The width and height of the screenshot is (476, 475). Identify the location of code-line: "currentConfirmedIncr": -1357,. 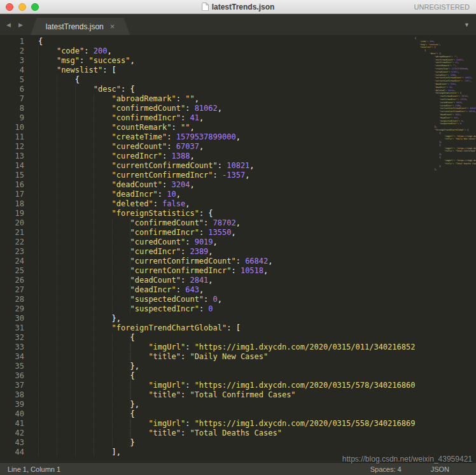
(253, 176).